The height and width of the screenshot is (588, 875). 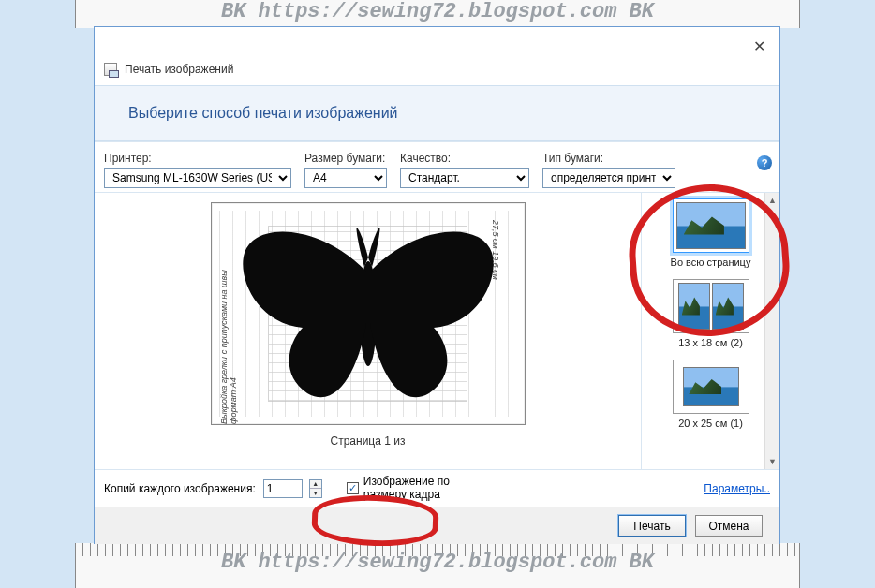 I want to click on layout-label: 20 x 25 см (1), so click(x=710, y=423).